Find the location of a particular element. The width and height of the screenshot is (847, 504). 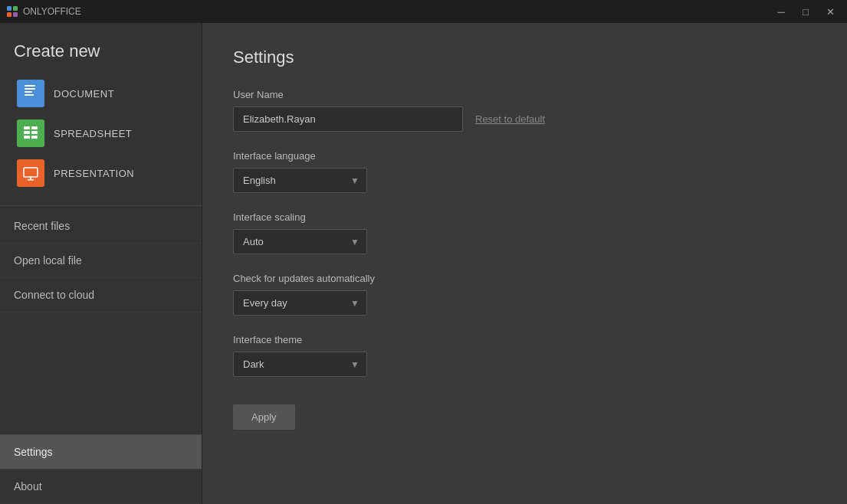

sidebar-item-settings: Settings is located at coordinates (101, 452).